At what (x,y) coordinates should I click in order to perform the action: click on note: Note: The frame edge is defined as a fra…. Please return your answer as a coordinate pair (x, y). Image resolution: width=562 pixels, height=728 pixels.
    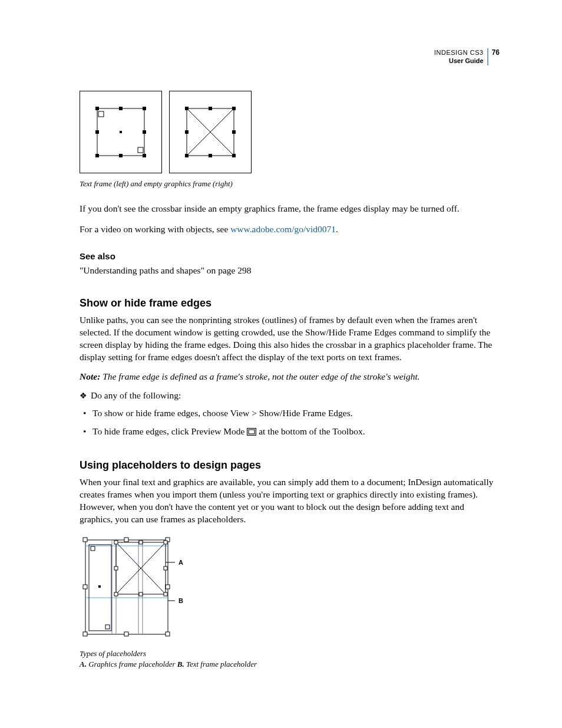
    Looking at the image, I should click on (290, 377).